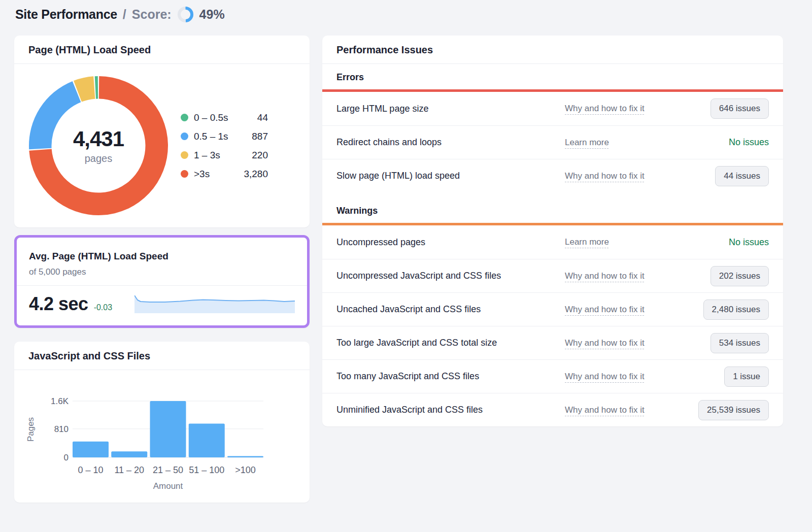 The width and height of the screenshot is (812, 532). I want to click on card-header: Performance Issues, so click(553, 50).